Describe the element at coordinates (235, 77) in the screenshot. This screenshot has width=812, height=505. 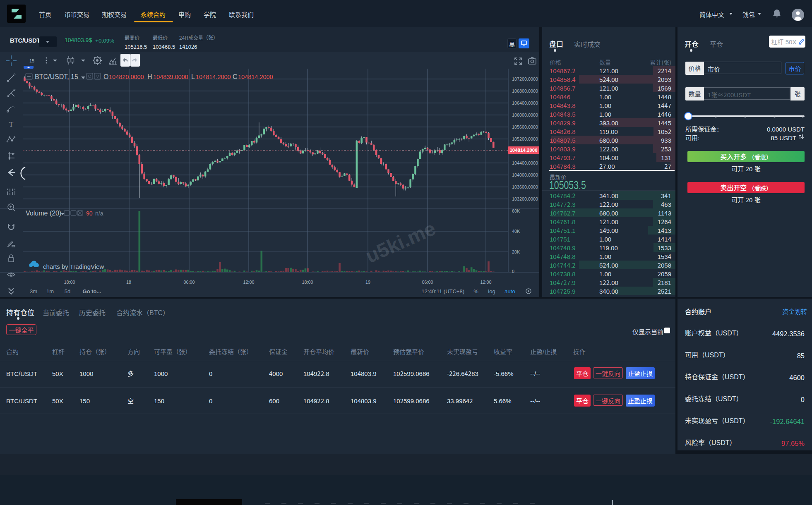
I see `svg-text: C` at that location.